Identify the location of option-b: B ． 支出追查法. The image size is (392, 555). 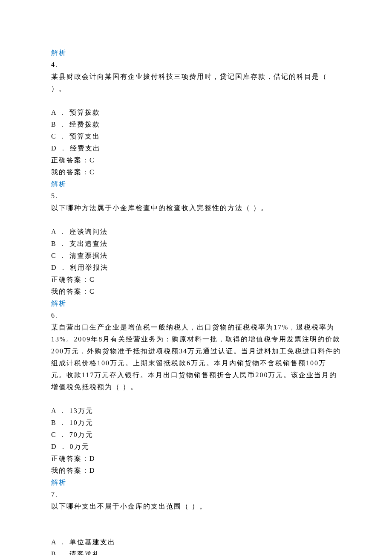
(196, 244).